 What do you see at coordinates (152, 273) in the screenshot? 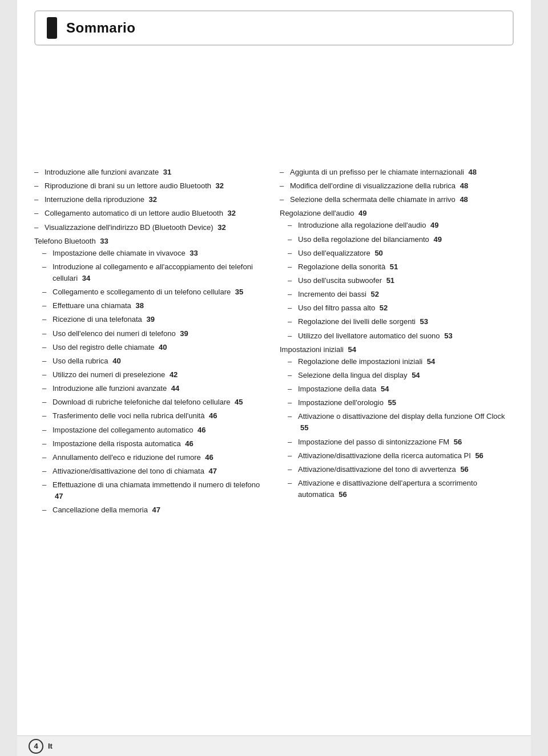
I see `list-item: – Introduzione al collegamento e all'acc…` at bounding box center [152, 273].